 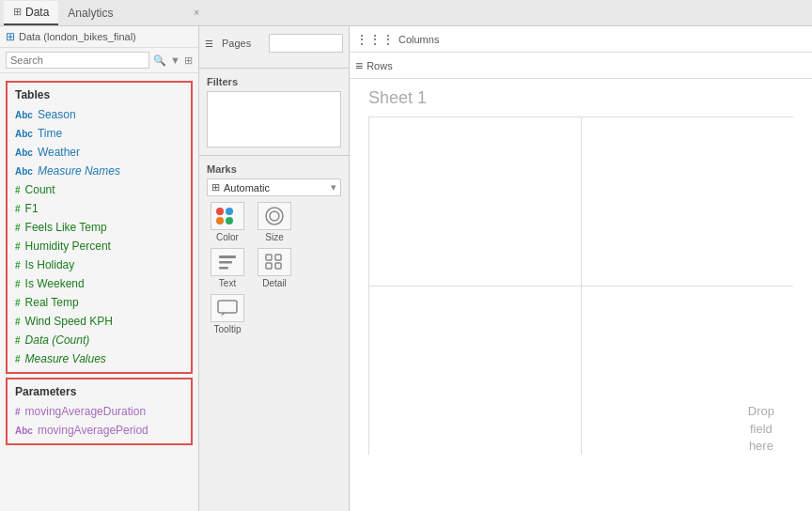 What do you see at coordinates (86, 411) in the screenshot?
I see `param-name-duration: movingAverageDuration` at bounding box center [86, 411].